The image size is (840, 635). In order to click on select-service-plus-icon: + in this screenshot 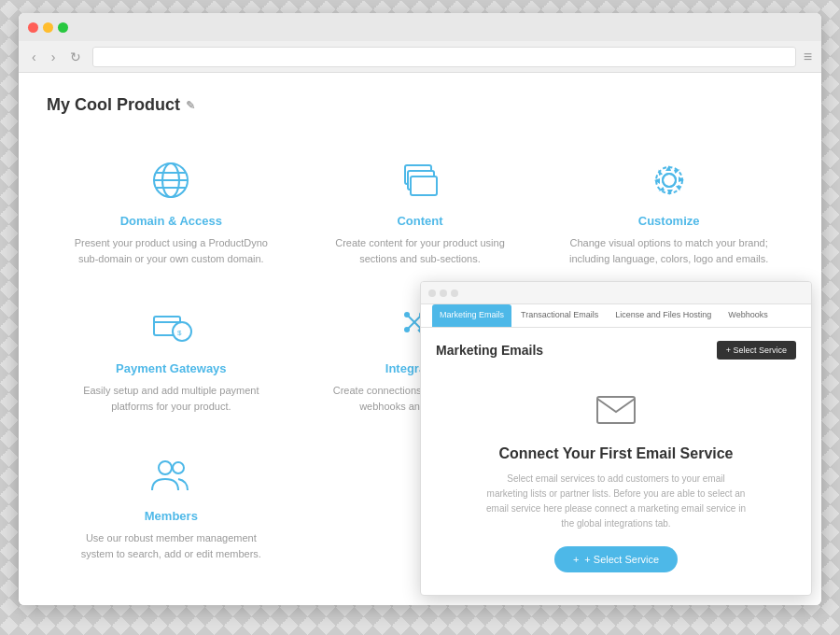, I will do `click(576, 559)`.